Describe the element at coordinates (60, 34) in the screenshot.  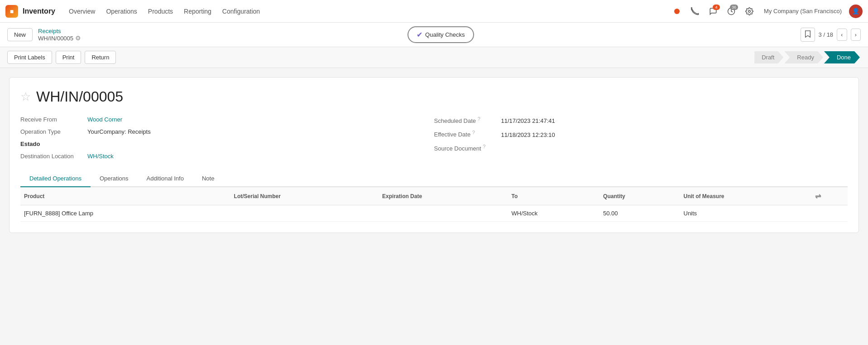
I see `breadcrumb: Receipts WH/IN/00005 ⚙` at that location.